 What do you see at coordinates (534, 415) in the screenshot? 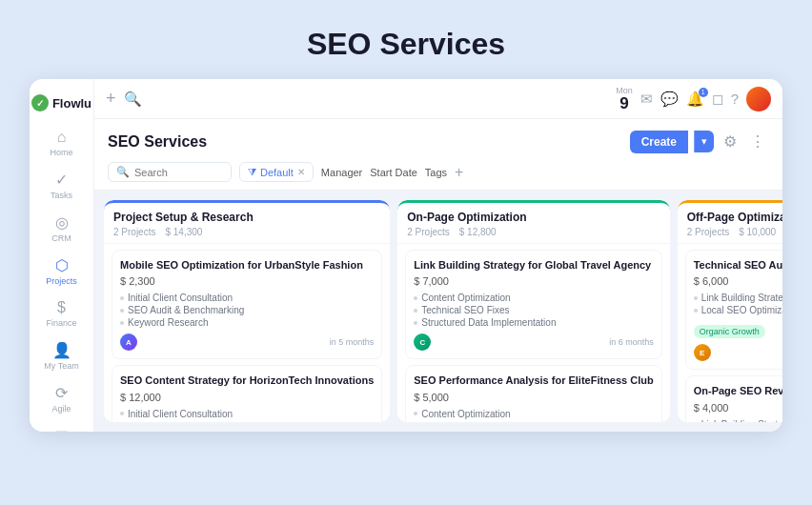
I see `card-tasks-perf: Content Optimization Technical SEO Fixes…` at bounding box center [534, 415].